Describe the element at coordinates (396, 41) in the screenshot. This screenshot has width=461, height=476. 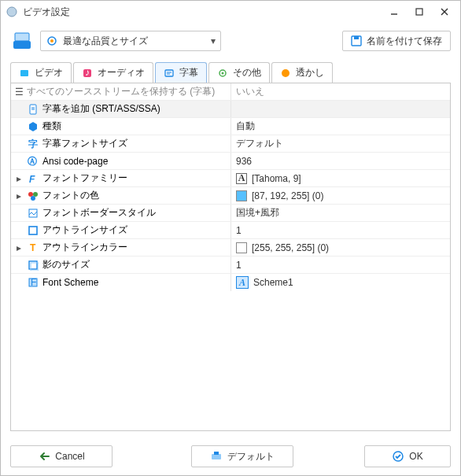
I see `save-as-button: 名前を付けて保存` at that location.